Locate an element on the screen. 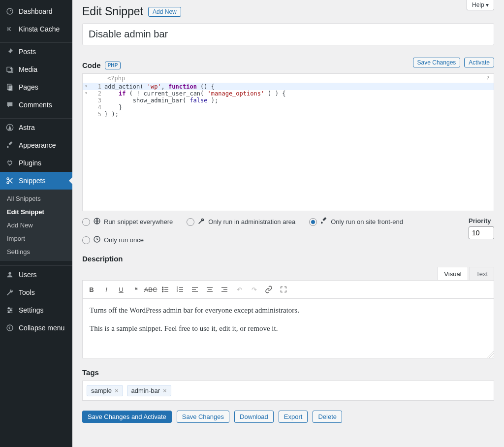 The width and height of the screenshot is (504, 447). scope-only-run-on-site-front-end: Only run on site front-end is located at coordinates (356, 222).